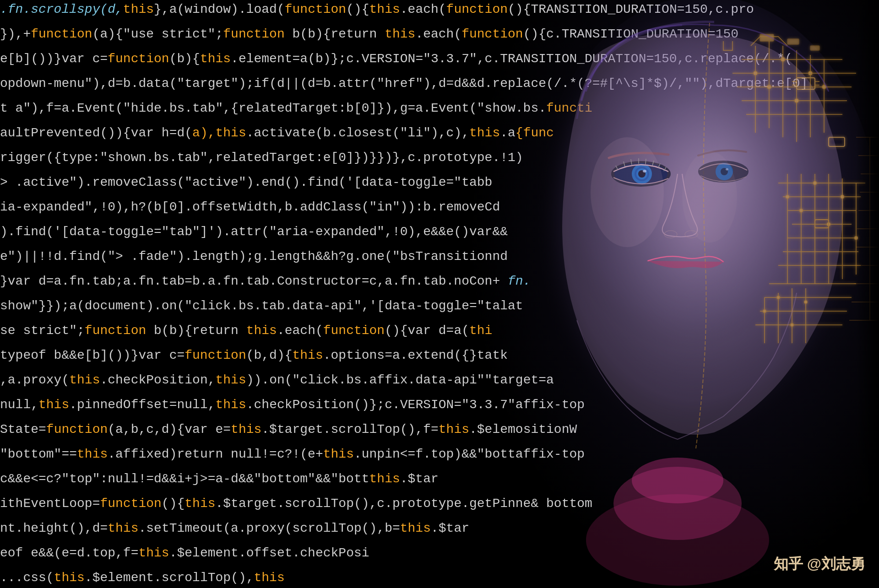 The height and width of the screenshot is (588, 879). What do you see at coordinates (819, 564) in the screenshot?
I see `watermark-text: 知乎 @刘志勇` at bounding box center [819, 564].